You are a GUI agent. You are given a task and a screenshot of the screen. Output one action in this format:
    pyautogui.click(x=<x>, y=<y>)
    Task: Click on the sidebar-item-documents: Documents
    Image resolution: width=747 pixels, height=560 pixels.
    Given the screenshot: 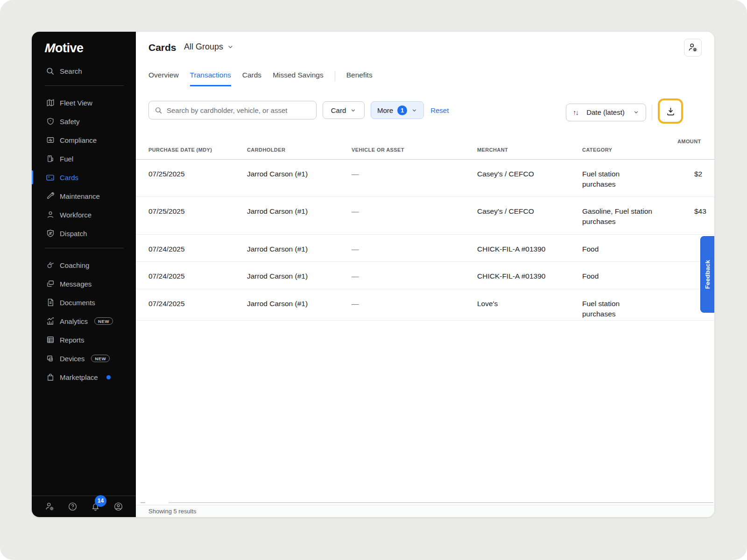 What is the action you would take?
    pyautogui.click(x=84, y=302)
    